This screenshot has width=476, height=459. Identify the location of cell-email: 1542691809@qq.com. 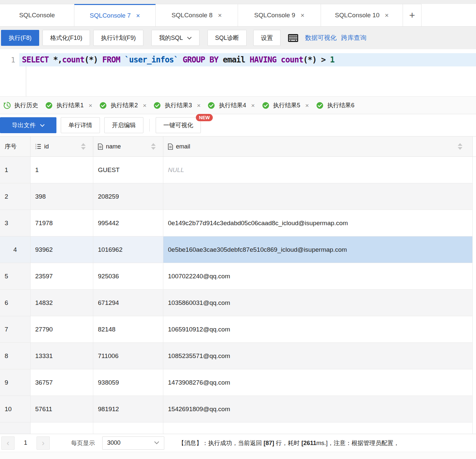
(318, 409).